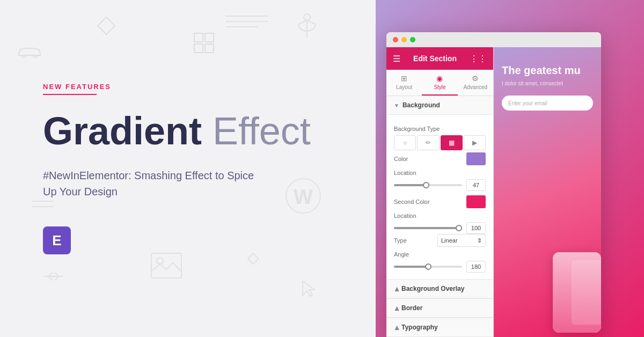  What do you see at coordinates (188, 89) in the screenshot?
I see `new-features-label: NEW FEATURES` at bounding box center [188, 89].